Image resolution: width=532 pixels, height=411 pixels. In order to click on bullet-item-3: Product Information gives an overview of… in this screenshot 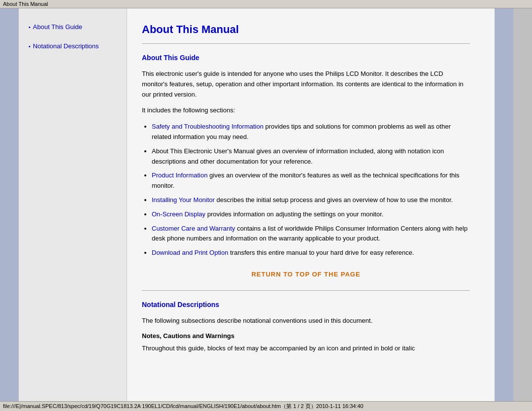, I will do `click(311, 181)`.